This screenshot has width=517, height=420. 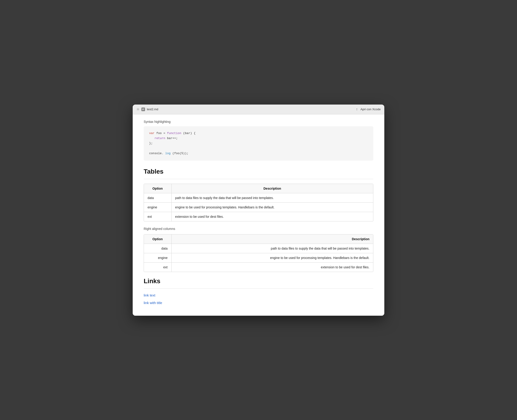 I want to click on table1-row3-desc: extension to be used for dest files., so click(x=272, y=217).